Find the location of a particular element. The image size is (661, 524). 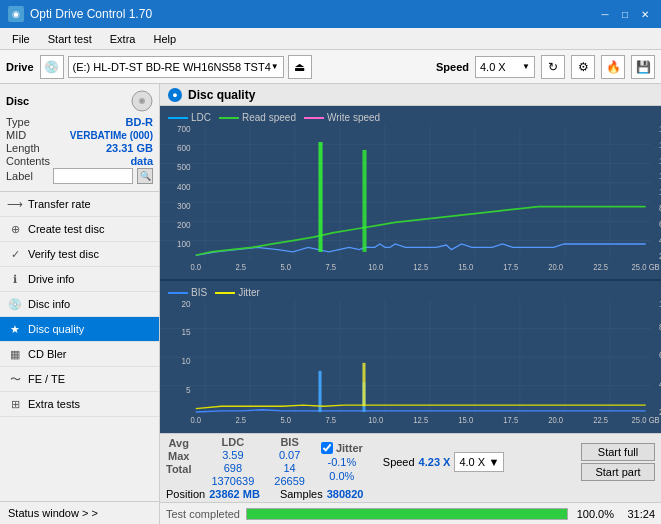

titlebar-left: ◉ Opti Drive Control 1.70 is located at coordinates (80, 14).